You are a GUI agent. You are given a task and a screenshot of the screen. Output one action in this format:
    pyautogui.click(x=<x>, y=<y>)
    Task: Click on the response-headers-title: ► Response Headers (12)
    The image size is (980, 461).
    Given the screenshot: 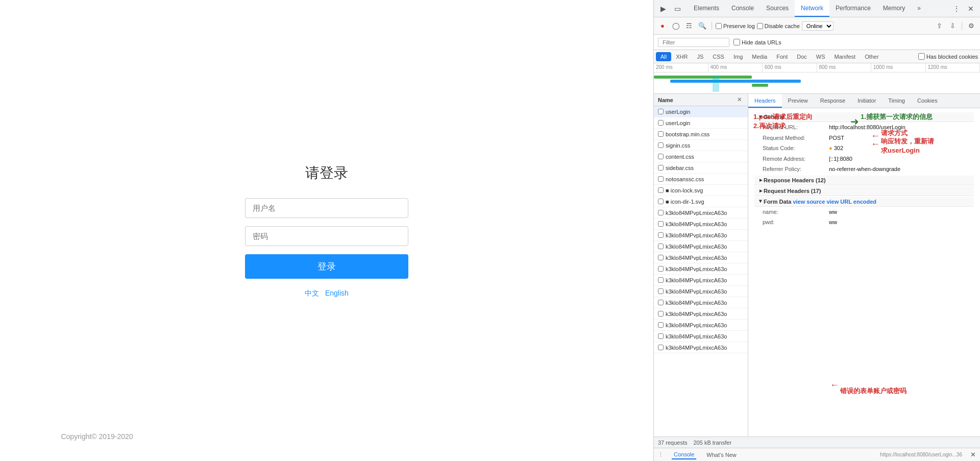 What is the action you would take?
    pyautogui.click(x=864, y=181)
    